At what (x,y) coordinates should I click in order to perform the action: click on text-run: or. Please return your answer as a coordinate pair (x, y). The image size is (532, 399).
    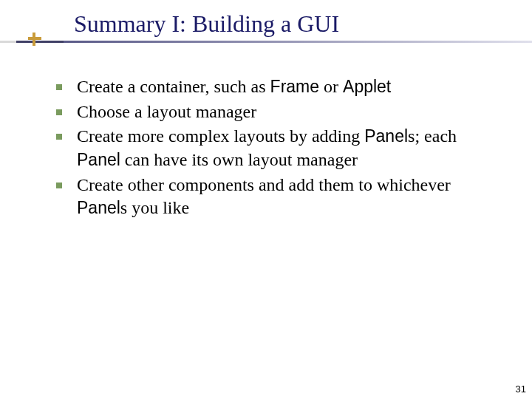
    Looking at the image, I should click on (331, 86).